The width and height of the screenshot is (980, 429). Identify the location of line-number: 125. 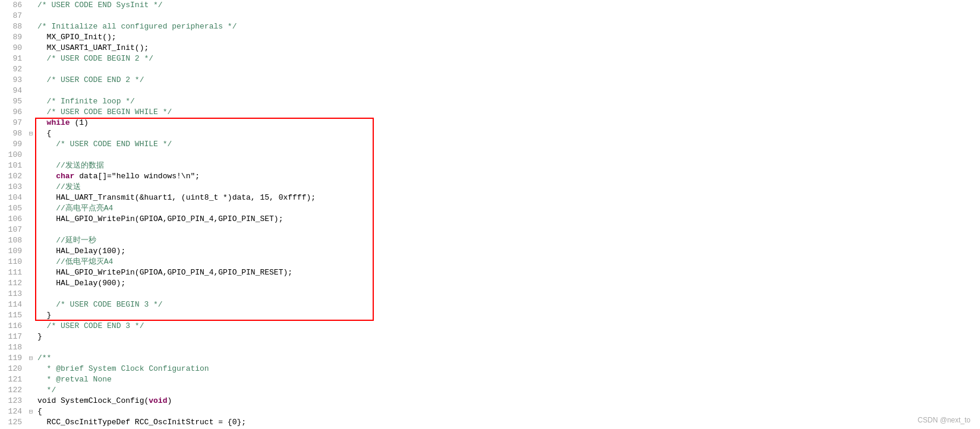
(13, 422).